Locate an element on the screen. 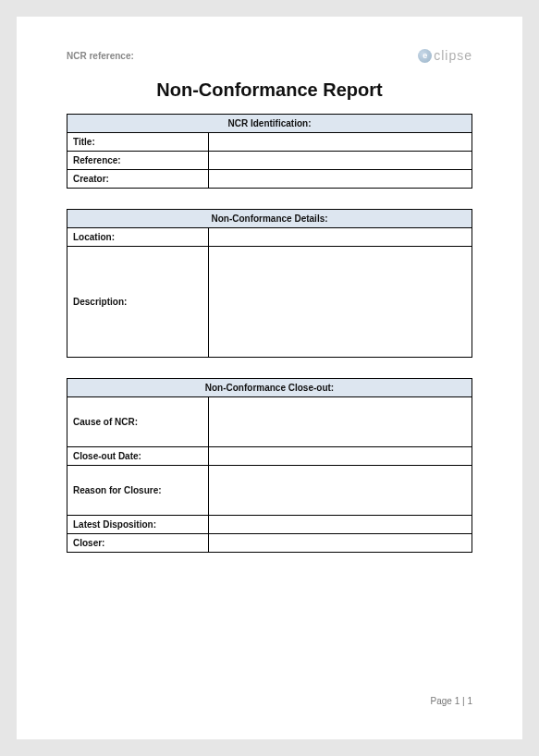 The image size is (539, 756). field-label-disposition: Latest Disposition: is located at coordinates (139, 525).